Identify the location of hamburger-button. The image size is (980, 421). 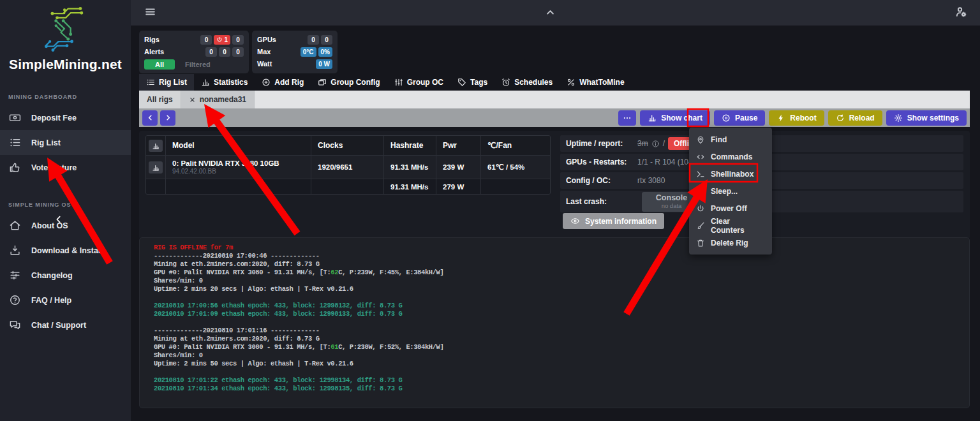
(151, 11).